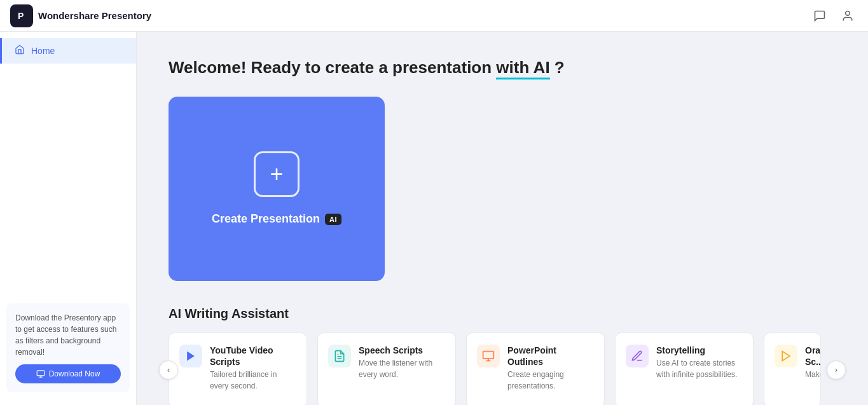  I want to click on card-youtube: YouTube Video Scripts Tailored brillianc…, so click(238, 369).